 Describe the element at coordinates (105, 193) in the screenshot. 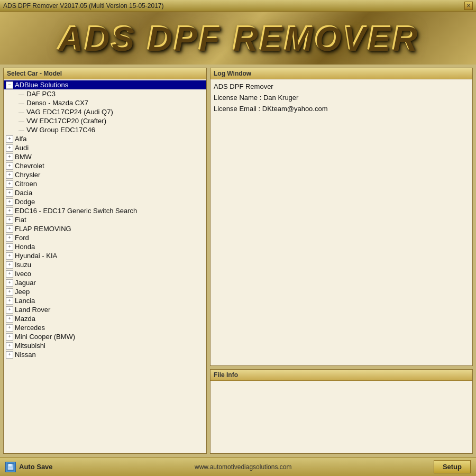

I see `tree-item-dacia: +Dacia` at that location.